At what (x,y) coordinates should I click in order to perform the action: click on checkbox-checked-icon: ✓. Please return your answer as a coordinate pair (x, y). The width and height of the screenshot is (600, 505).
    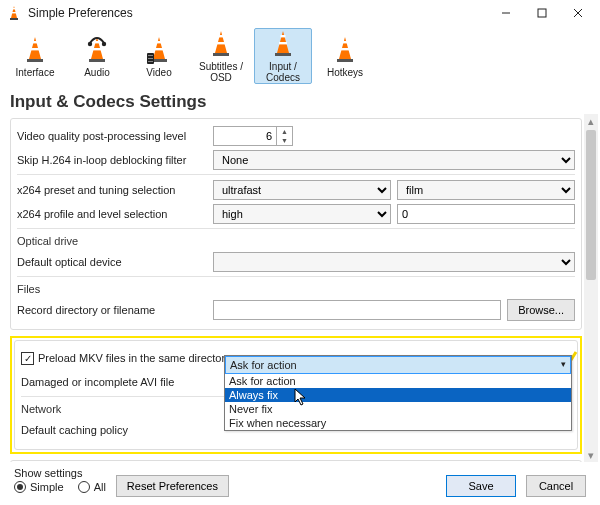
    Looking at the image, I should click on (28, 358).